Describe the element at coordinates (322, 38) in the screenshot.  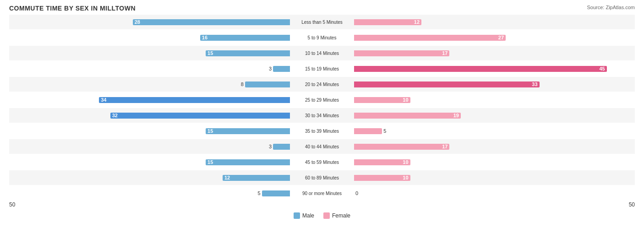
I see `chart-row: 16 5 to 9 Minutes 27` at that location.